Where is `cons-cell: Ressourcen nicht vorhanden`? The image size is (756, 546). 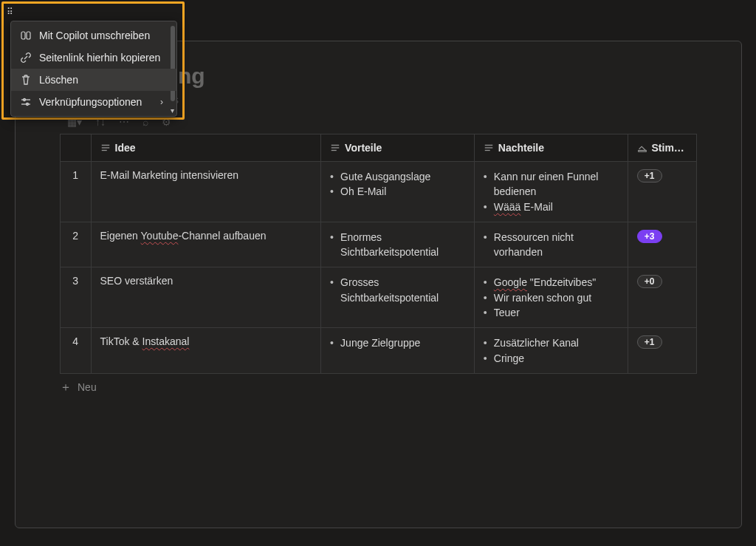 cons-cell: Ressourcen nicht vorhanden is located at coordinates (551, 245).